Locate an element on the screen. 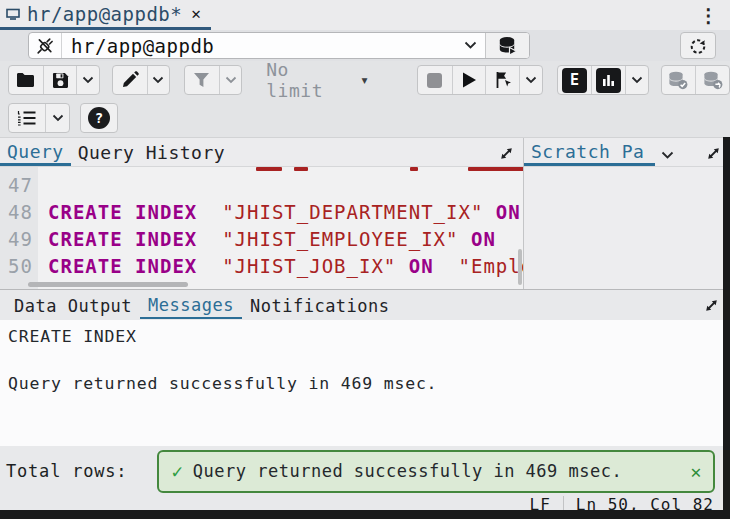 The width and height of the screenshot is (730, 519). message-result: Query returned successfully in 469 msec. is located at coordinates (365, 384).